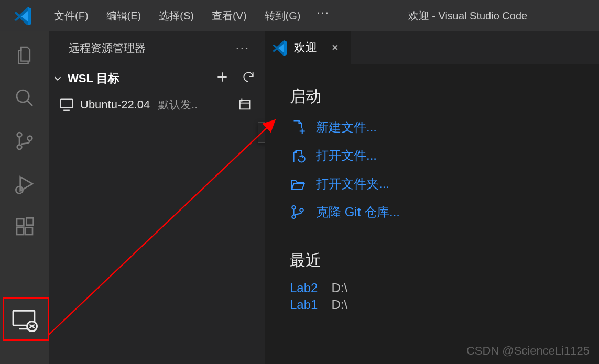  I want to click on clone-repo-icon, so click(298, 212).